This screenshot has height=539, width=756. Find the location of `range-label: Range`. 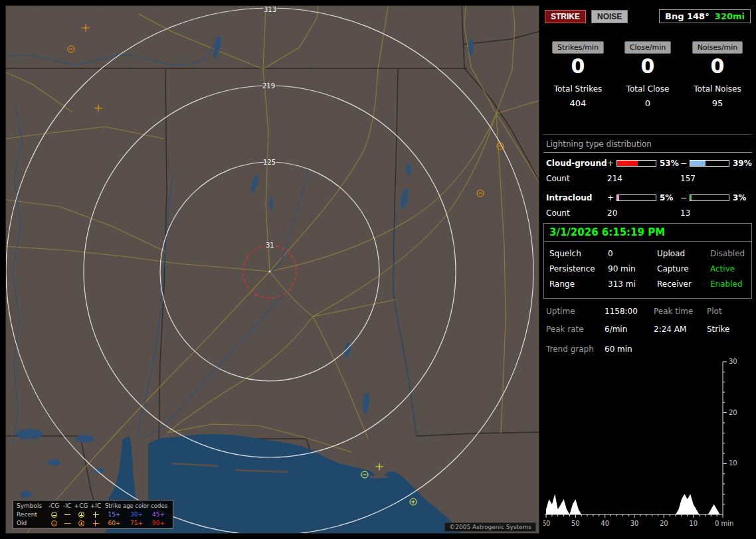

range-label: Range is located at coordinates (579, 284).